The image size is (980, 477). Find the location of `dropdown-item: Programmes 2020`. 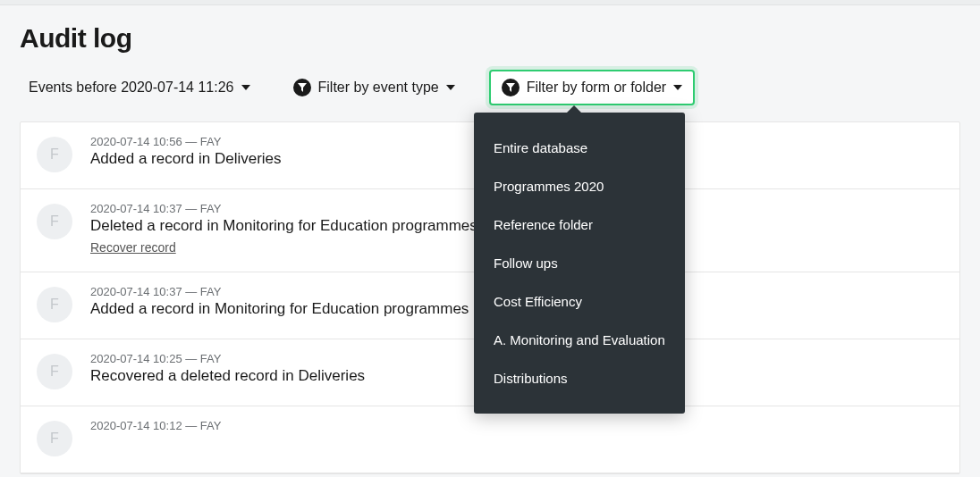

dropdown-item: Programmes 2020 is located at coordinates (579, 186).